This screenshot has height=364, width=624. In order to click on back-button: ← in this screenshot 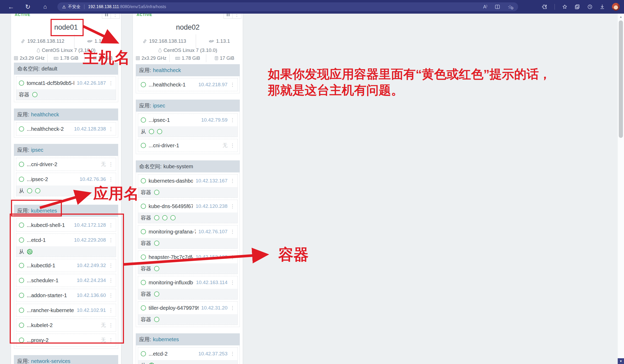, I will do `click(11, 7)`.